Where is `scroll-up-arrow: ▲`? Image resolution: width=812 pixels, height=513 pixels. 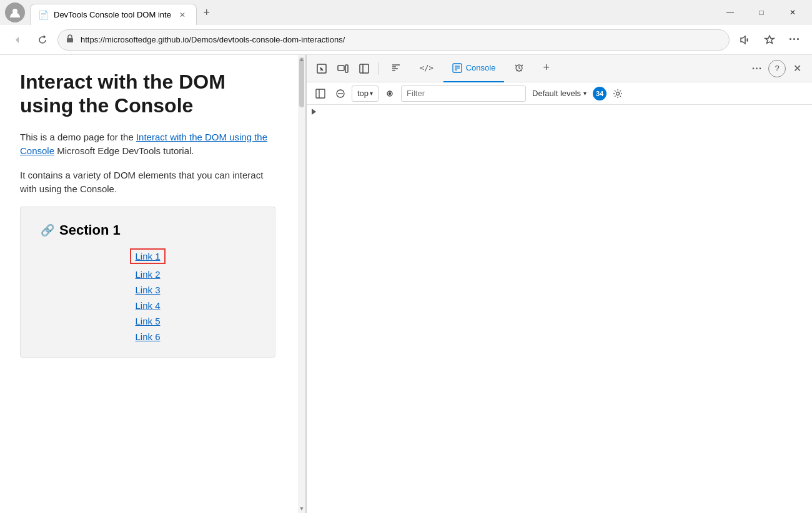
scroll-up-arrow: ▲ is located at coordinates (302, 59).